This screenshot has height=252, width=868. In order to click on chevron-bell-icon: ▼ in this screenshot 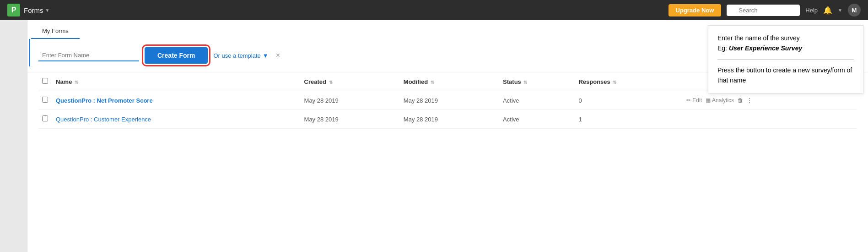, I will do `click(840, 10)`.